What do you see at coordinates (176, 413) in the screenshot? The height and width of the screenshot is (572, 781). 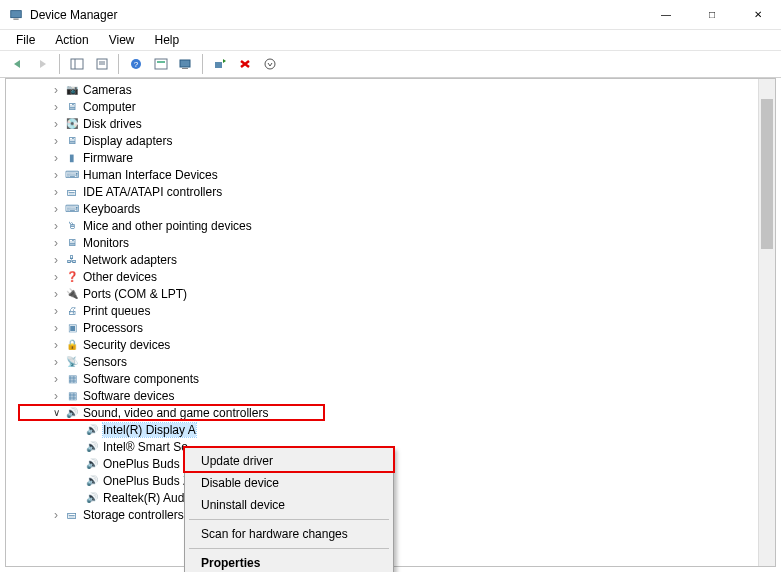 I see `tree-label: Sound, video and game controllers` at bounding box center [176, 413].